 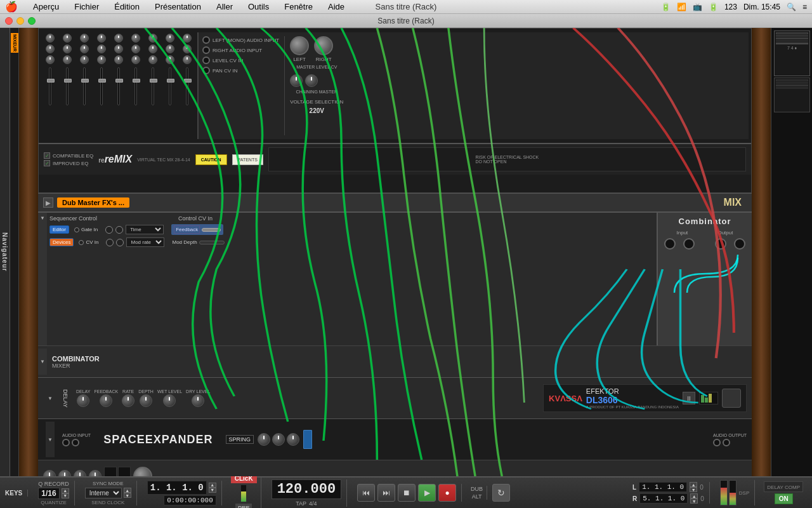 I want to click on delay-knob4, so click(x=146, y=401).